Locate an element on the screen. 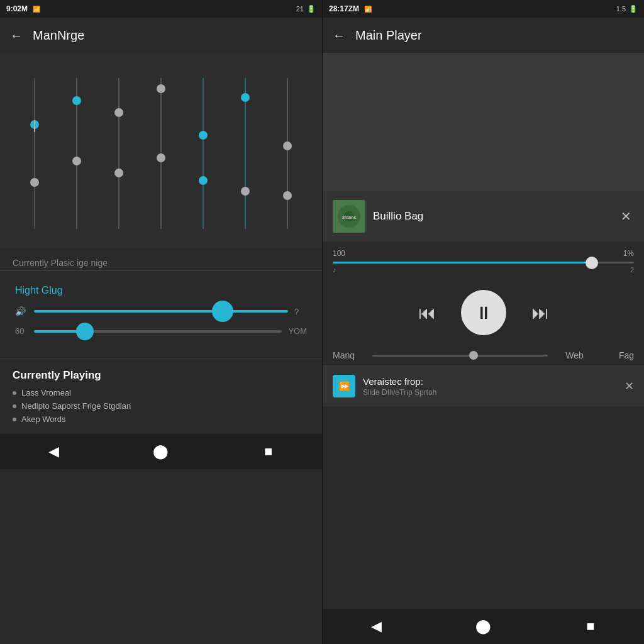  left-bottom-nav: ◀ ⬤ ■ is located at coordinates (161, 452).